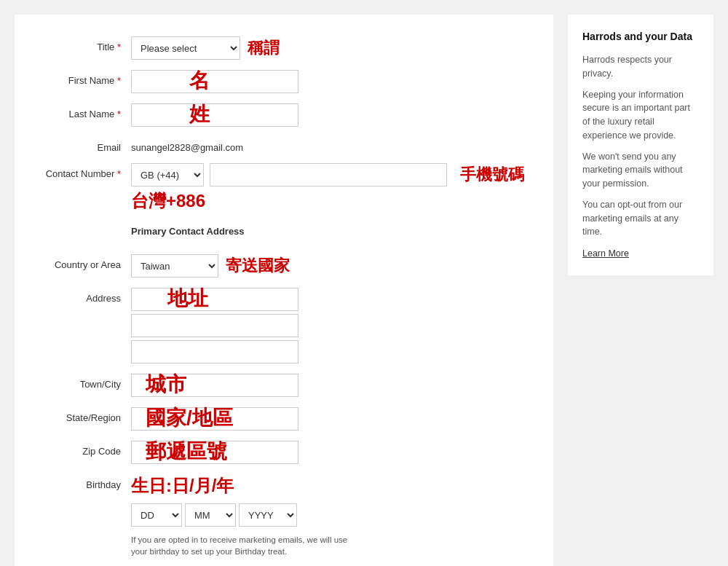 Image resolution: width=728 pixels, height=566 pixels. I want to click on zip-row: Zip Code 郵遞區號, so click(284, 452).